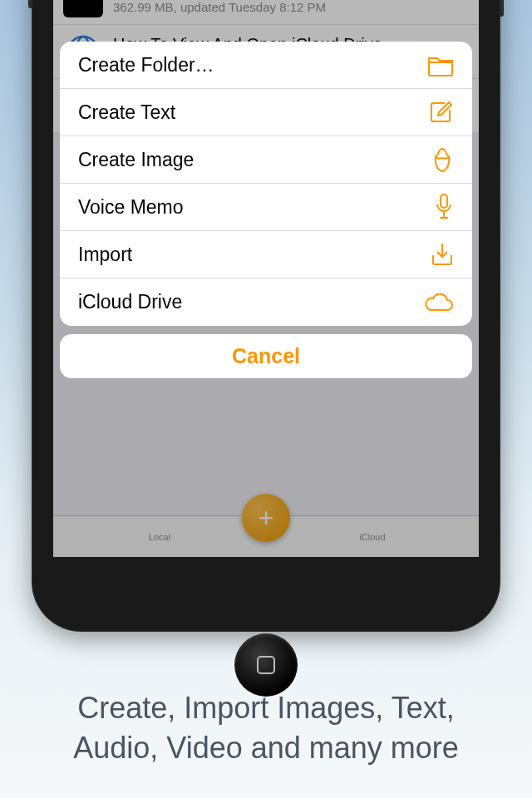  Describe the element at coordinates (126, 113) in the screenshot. I see `option-label: Create Text` at that location.